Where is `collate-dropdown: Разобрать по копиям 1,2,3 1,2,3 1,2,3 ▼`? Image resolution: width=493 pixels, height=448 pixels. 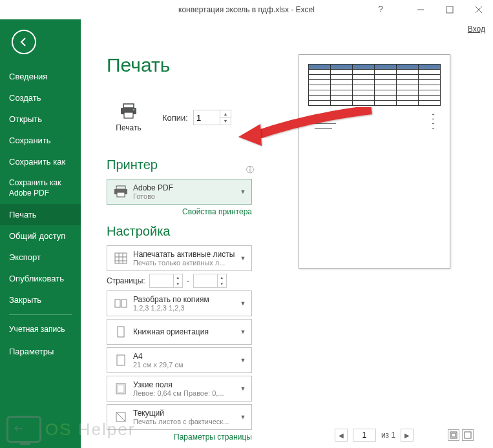 collate-dropdown: Разобрать по копиям 1,2,3 1,2,3 1,2,3 ▼ is located at coordinates (180, 303).